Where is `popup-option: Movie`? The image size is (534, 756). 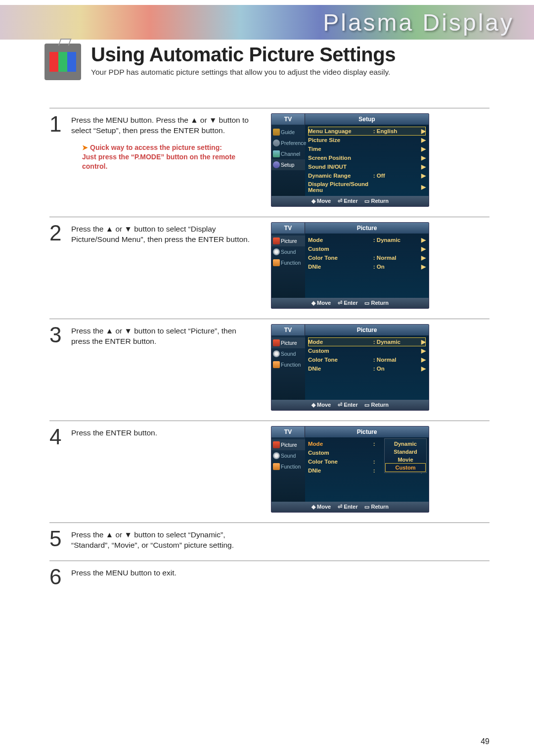
popup-option: Movie is located at coordinates (405, 460).